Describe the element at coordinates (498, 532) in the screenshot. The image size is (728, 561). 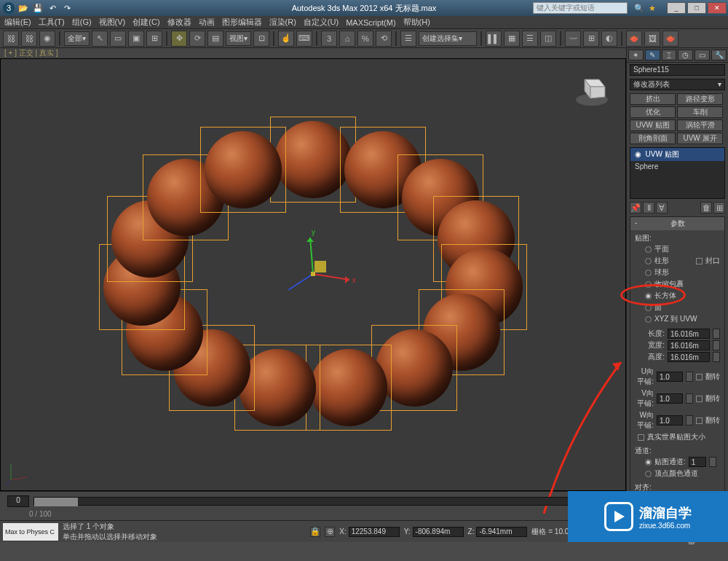
I see `coord-z: Z:-6.941mm` at that location.